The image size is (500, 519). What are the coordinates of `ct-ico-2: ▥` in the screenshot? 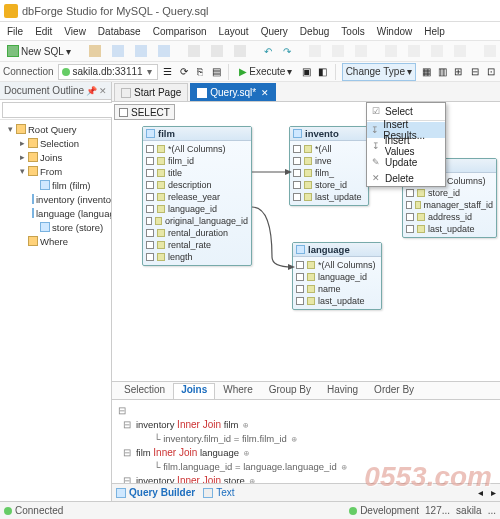 It's located at (442, 72).